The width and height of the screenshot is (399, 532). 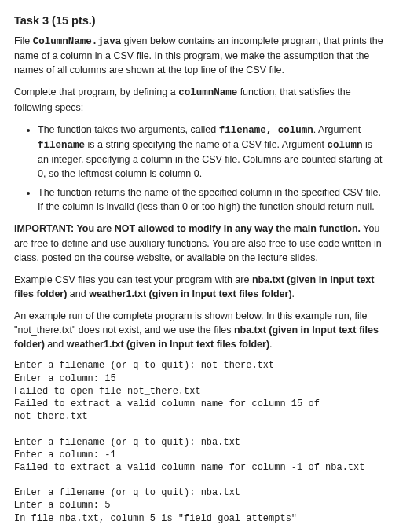 I want to click on example-files-paragraph: Example CSV files you can test your prog…, so click(x=200, y=287).